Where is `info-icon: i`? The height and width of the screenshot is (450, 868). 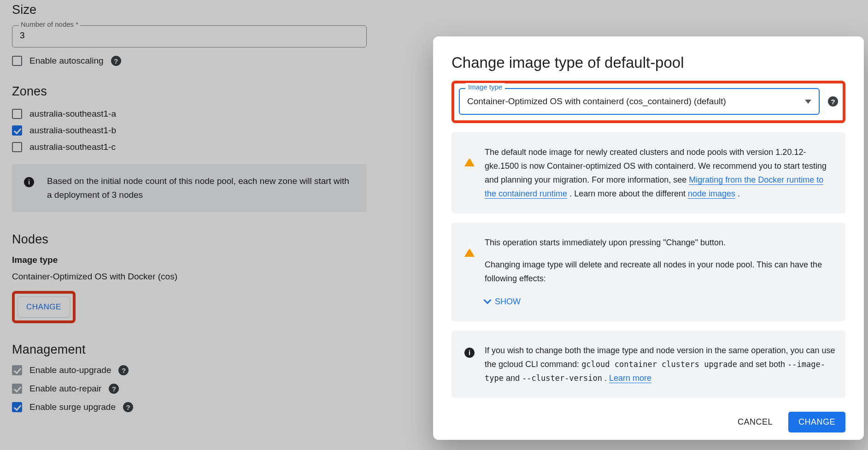
info-icon: i is located at coordinates (469, 353).